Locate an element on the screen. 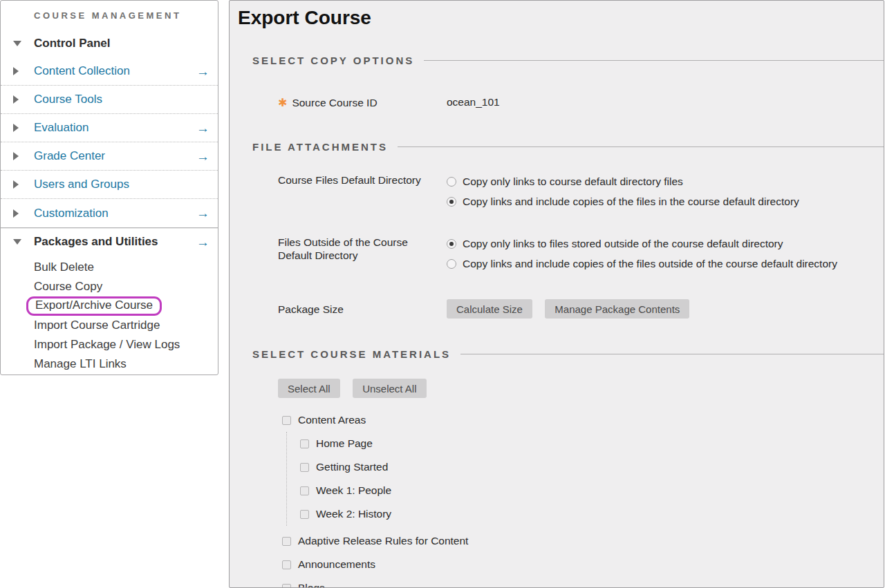 The image size is (885, 588). list-item: Course Copy is located at coordinates (126, 287).